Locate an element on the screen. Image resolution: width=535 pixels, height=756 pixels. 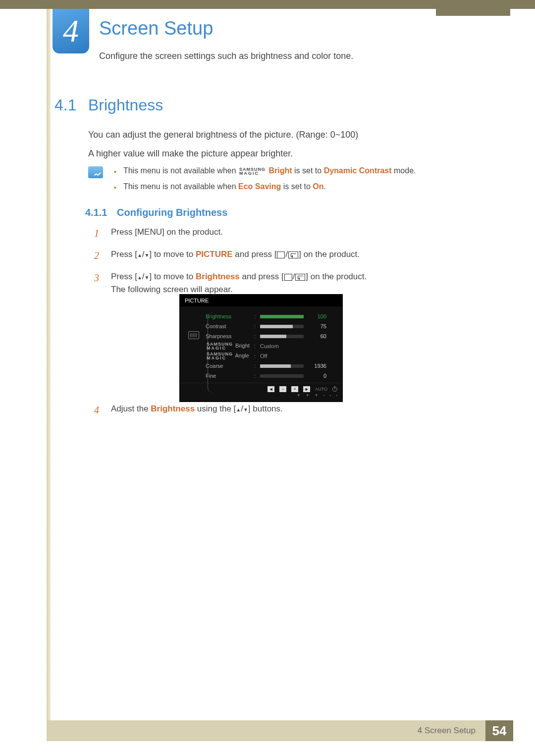
osd-row: Contrast:75 is located at coordinates (270, 326).